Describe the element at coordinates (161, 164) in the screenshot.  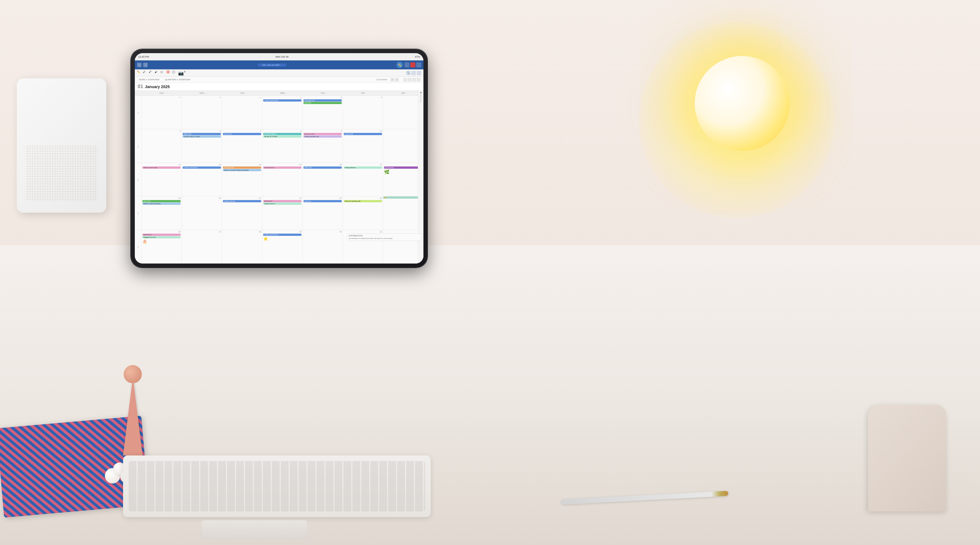
I see `day-num: 12` at that location.